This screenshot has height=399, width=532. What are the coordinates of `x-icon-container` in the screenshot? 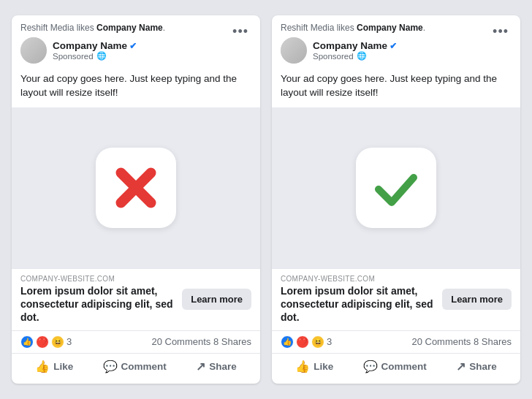 It's located at (136, 188).